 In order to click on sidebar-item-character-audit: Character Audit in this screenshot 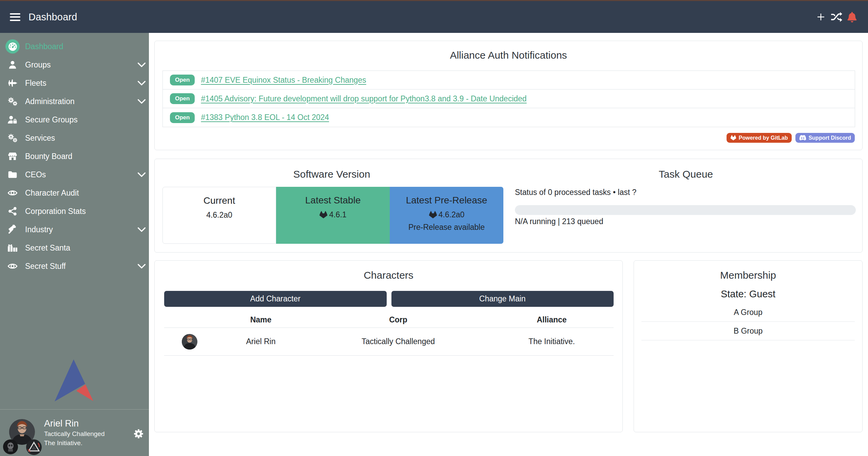, I will do `click(75, 193)`.